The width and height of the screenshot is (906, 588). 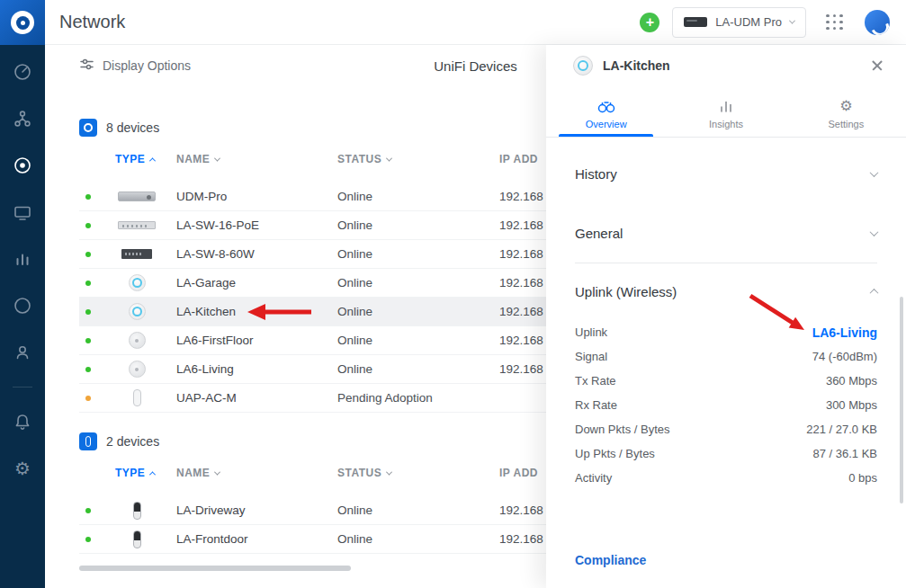 What do you see at coordinates (22, 72) in the screenshot?
I see `sidebar-item-dashboard` at bounding box center [22, 72].